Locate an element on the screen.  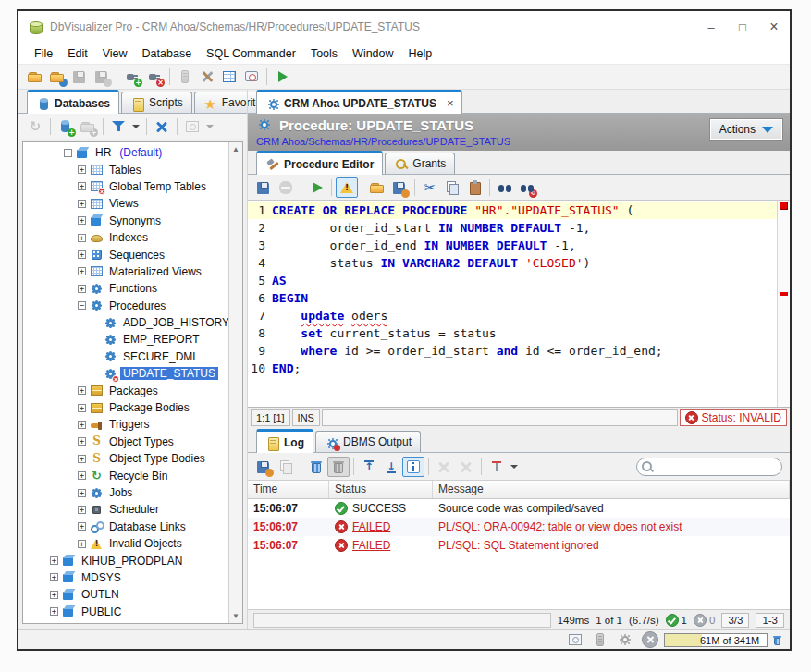
add-connection-button: + is located at coordinates (66, 127).